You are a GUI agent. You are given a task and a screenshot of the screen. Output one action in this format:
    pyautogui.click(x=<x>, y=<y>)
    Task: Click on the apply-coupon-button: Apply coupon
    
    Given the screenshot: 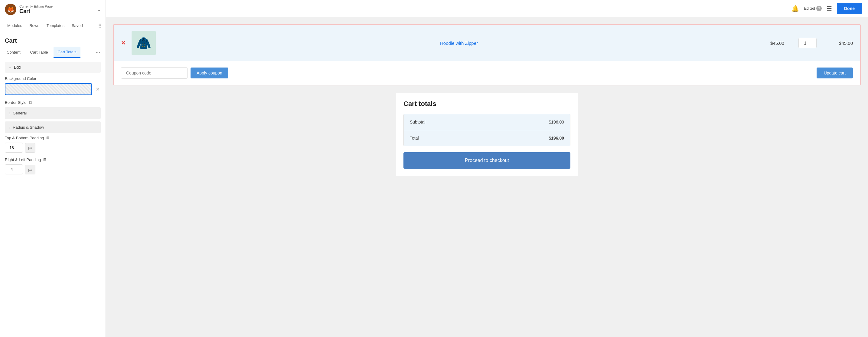 What is the action you would take?
    pyautogui.click(x=210, y=73)
    